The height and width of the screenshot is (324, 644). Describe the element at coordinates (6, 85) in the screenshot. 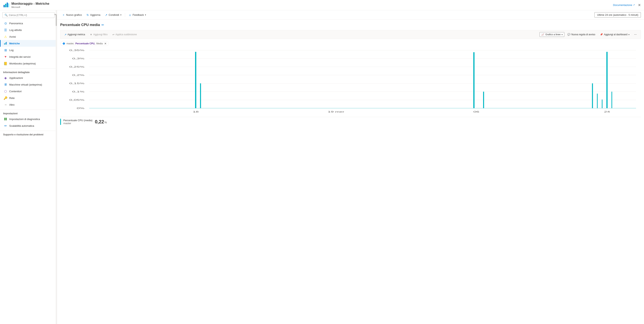

I see `macchine-icon: 🖥` at that location.